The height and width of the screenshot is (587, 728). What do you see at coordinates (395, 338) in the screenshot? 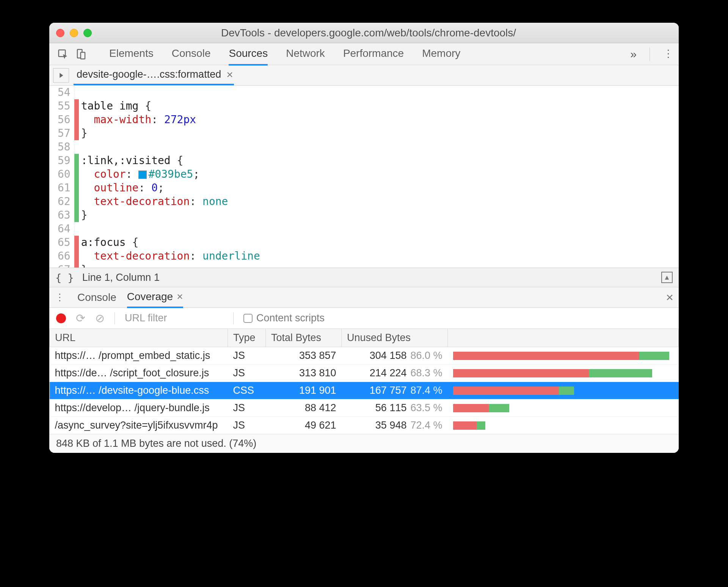
I see `col-unused: Unused Bytes` at bounding box center [395, 338].